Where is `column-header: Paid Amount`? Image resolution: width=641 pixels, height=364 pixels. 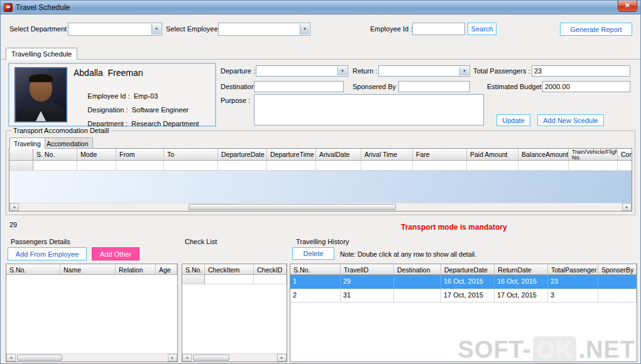 column-header: Paid Amount is located at coordinates (493, 154).